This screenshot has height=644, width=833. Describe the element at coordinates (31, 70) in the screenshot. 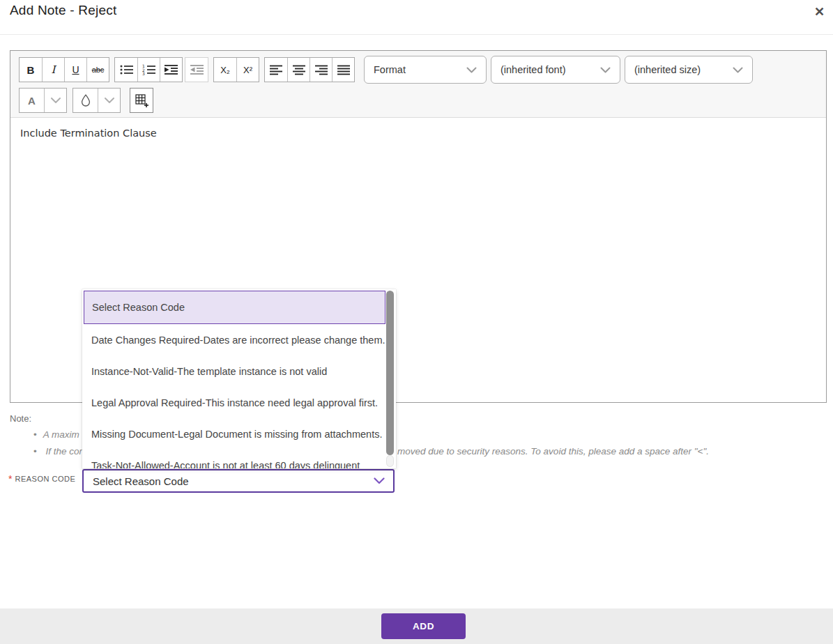

I see `bold-button: B` at that location.